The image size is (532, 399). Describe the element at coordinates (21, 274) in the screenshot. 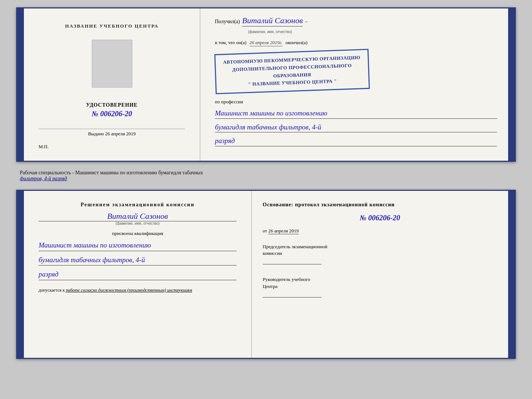

I see `spine-left-bottom` at that location.